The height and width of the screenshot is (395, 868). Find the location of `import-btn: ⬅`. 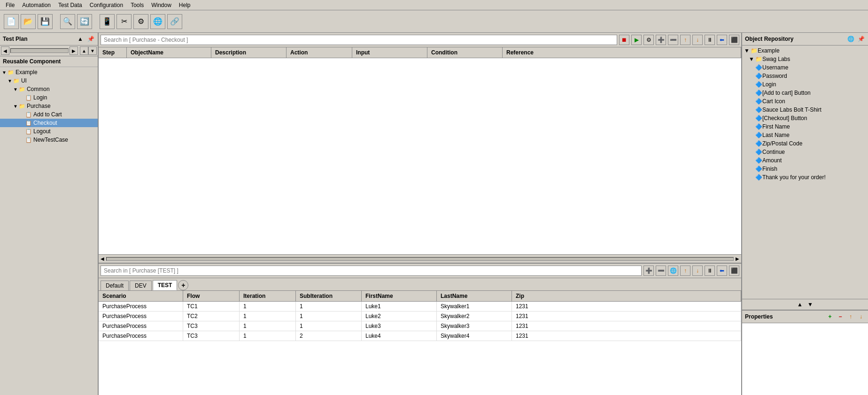

import-btn: ⬅ is located at coordinates (722, 40).